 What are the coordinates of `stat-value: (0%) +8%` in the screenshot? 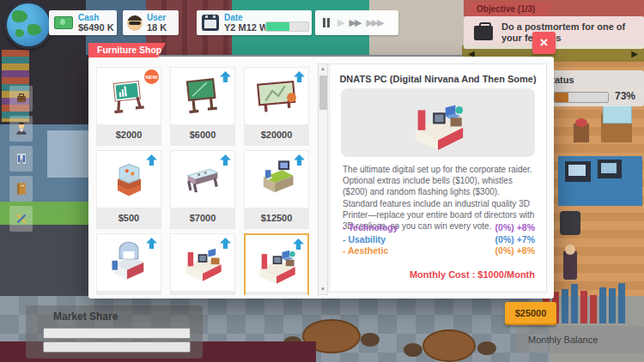 It's located at (515, 228).